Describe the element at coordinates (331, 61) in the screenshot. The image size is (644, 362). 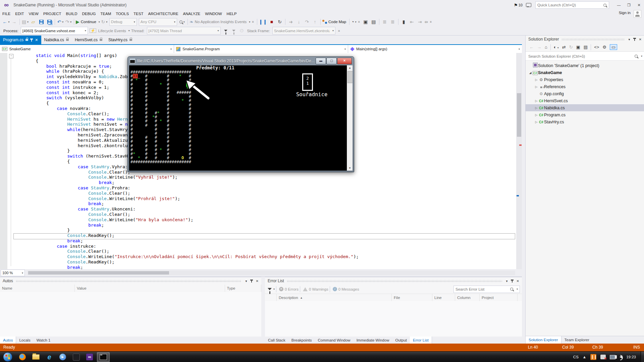
I see `console-maximize-button: ▢` at that location.